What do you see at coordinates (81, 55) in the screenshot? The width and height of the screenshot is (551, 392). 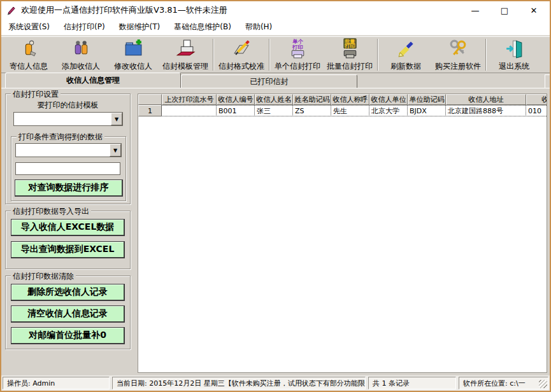 I see `toolbar-add-recipient-button: 添加收信人` at bounding box center [81, 55].